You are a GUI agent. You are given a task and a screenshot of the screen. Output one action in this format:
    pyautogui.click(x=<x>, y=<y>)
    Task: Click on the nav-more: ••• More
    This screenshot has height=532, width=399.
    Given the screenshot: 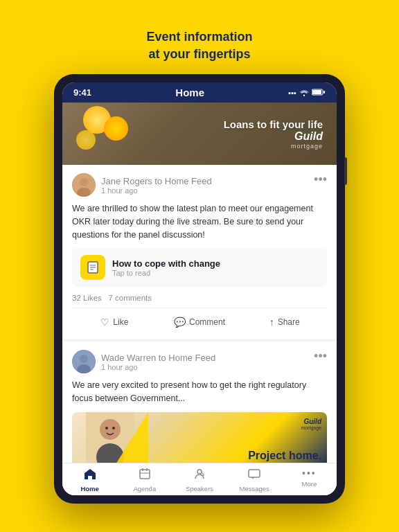 What is the action you would take?
    pyautogui.click(x=309, y=480)
    